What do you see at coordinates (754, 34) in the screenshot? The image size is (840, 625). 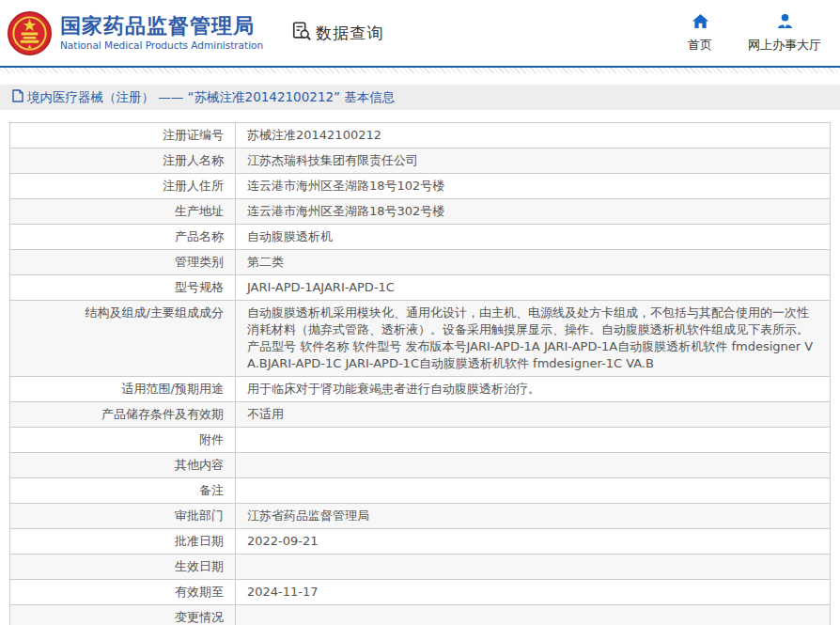 I see `header-nav: 首页 网上办事大厅` at bounding box center [754, 34].